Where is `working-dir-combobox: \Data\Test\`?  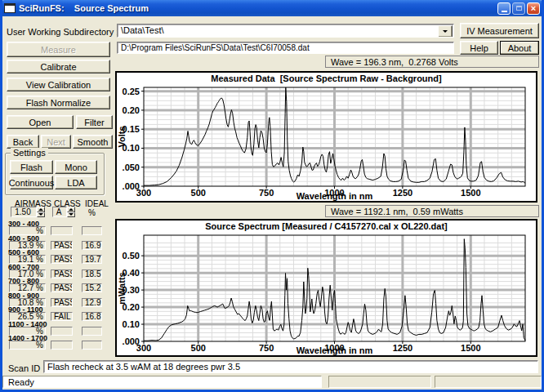 working-dir-combobox: \Data\Test\ is located at coordinates (286, 31).